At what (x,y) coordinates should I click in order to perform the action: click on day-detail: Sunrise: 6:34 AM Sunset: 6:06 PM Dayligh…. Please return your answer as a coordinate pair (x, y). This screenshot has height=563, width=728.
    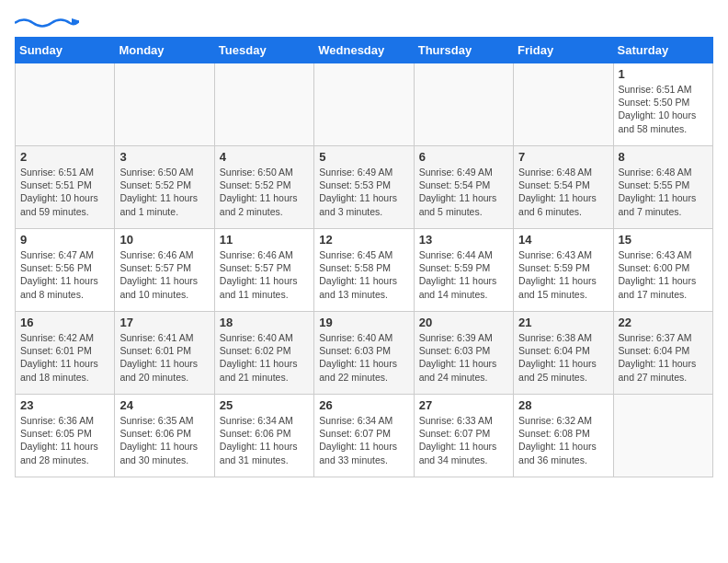
    Looking at the image, I should click on (265, 440).